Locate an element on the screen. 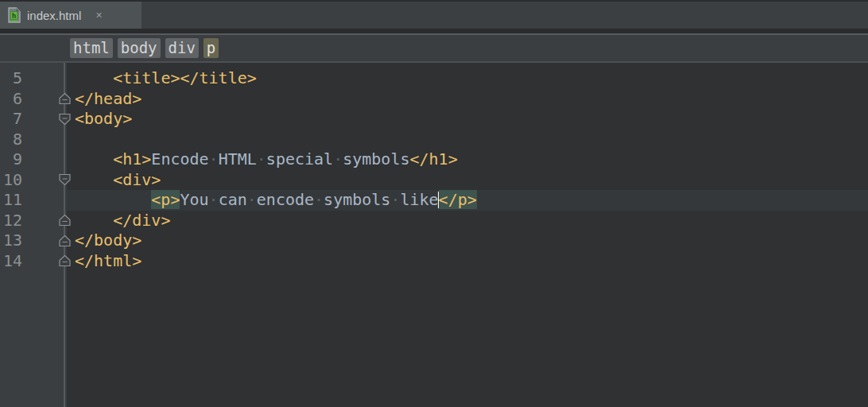 The width and height of the screenshot is (868, 407). editor-tab-bar: h index.html × is located at coordinates (434, 14).